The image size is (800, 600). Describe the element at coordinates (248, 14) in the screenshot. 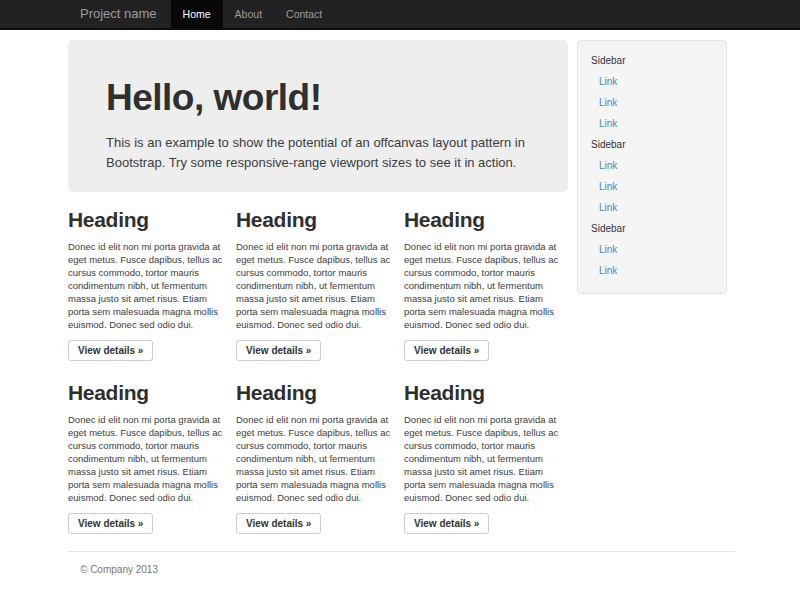

I see `nav-item-about: About` at that location.